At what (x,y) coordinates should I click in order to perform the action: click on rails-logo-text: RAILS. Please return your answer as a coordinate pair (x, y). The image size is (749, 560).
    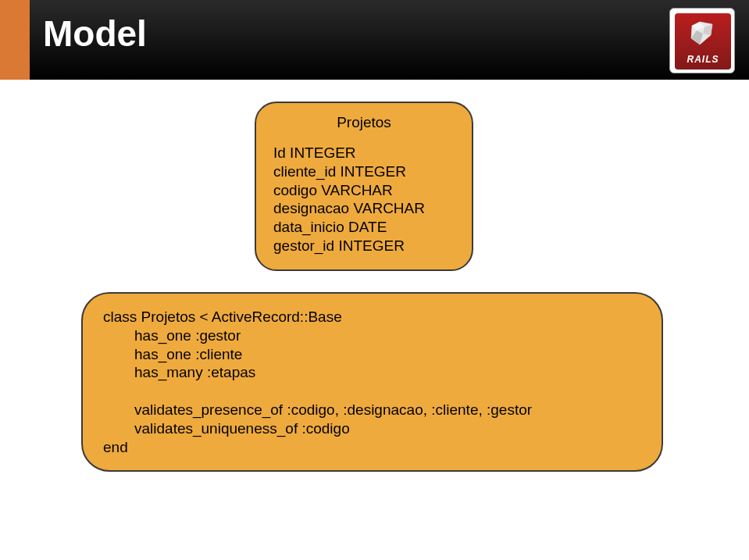
    Looking at the image, I should click on (703, 59).